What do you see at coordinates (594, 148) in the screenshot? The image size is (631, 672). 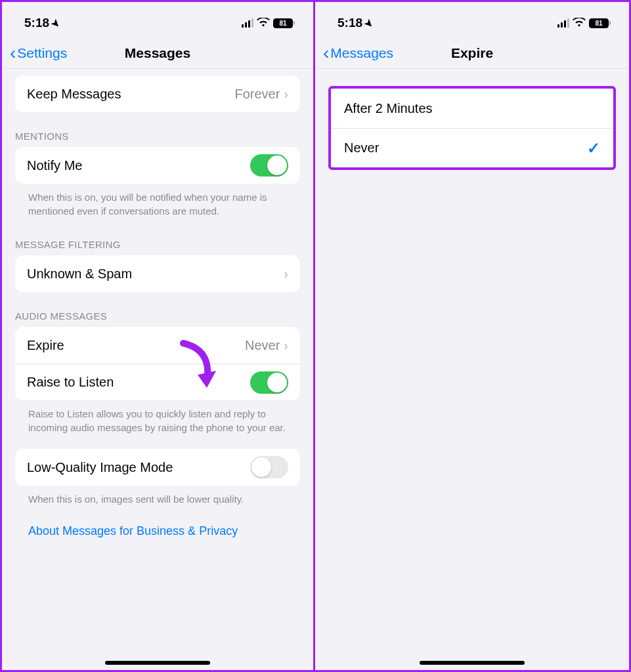 I see `checkmark-icon: ✓` at bounding box center [594, 148].